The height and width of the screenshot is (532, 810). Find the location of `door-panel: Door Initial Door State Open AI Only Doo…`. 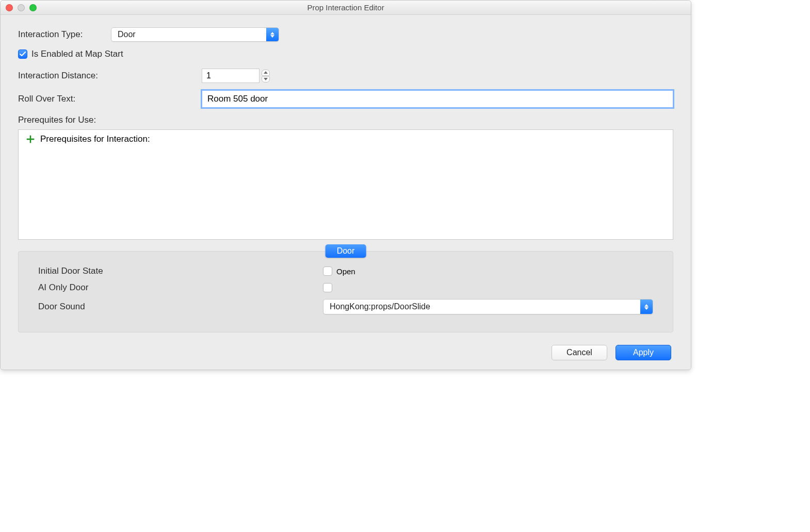

door-panel: Door Initial Door State Open AI Only Doo… is located at coordinates (346, 292).